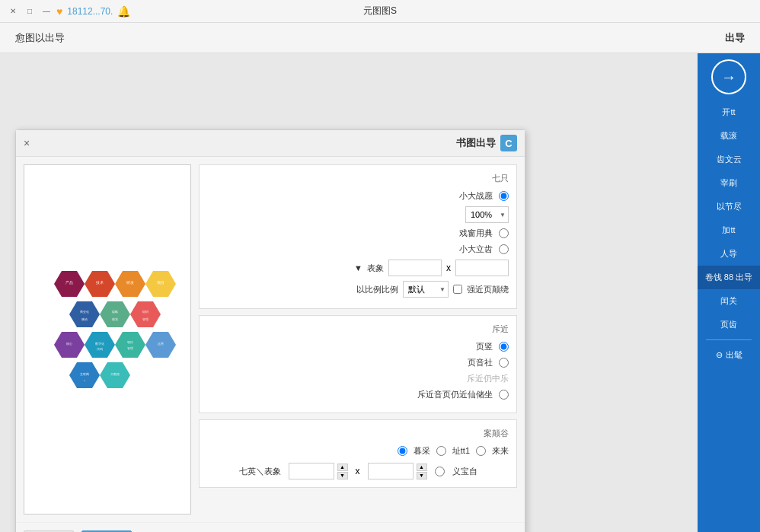 The width and height of the screenshot is (760, 532). What do you see at coordinates (729, 77) in the screenshot?
I see `sidebar-arrow-button: →` at bounding box center [729, 77].